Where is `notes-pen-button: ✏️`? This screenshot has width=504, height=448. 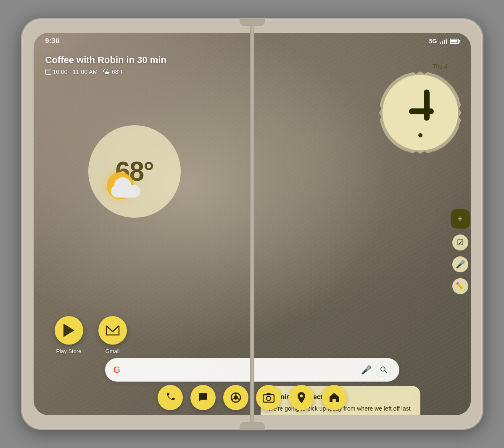
notes-pen-button: ✏️ is located at coordinates (460, 286).